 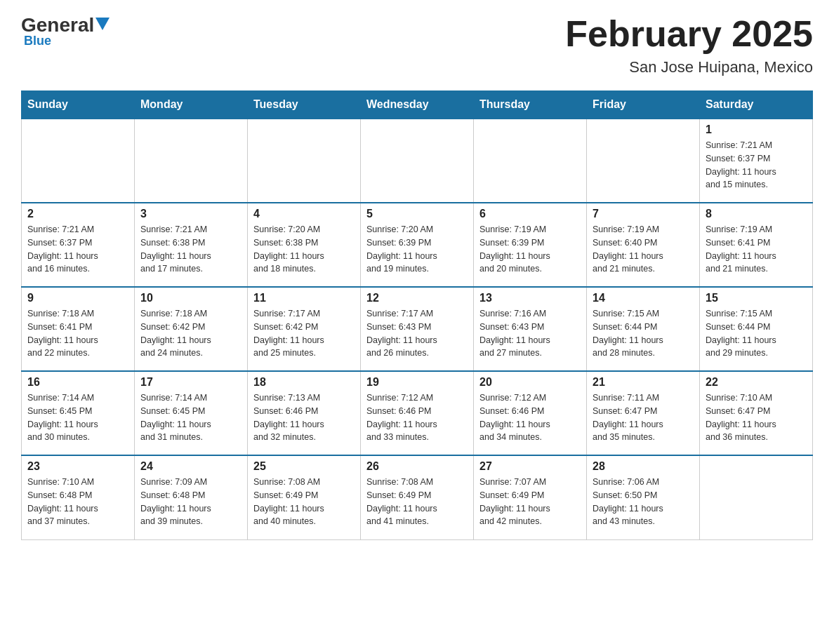 I want to click on calendar-week-row: 1Sunrise: 7:21 AMSunset: 6:37 PMDaylight…, so click(x=417, y=161).